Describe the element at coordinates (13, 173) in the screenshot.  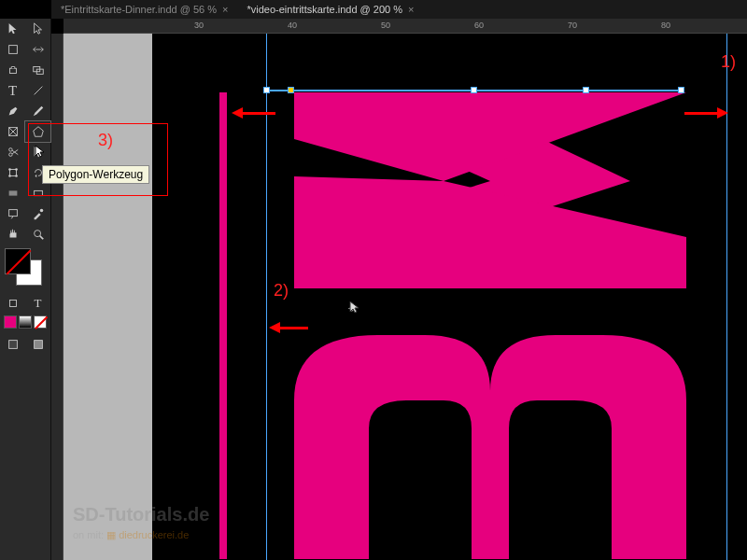
I see `free-transform-tool` at that location.